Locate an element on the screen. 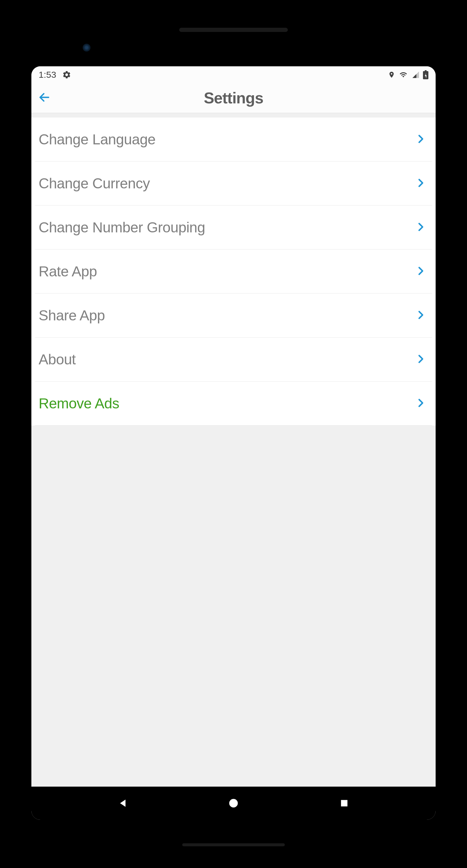  settings-row-label: Change Currency is located at coordinates (94, 183).